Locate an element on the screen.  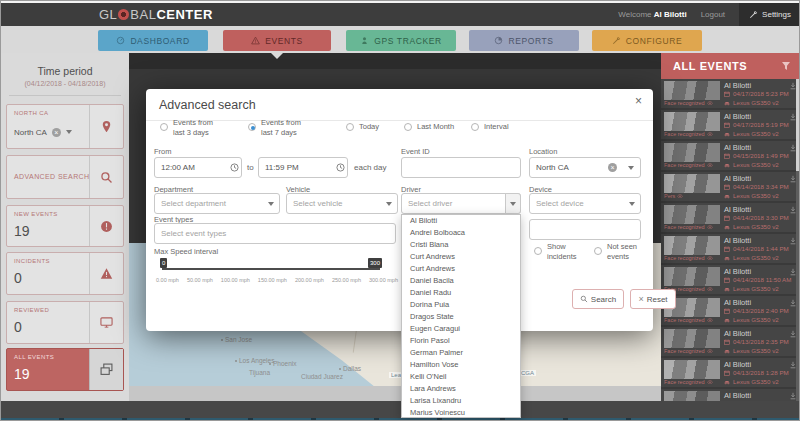
all-events-panel: ALL EVENTS Face recognized Al Bilotti 04… is located at coordinates (730, 227).